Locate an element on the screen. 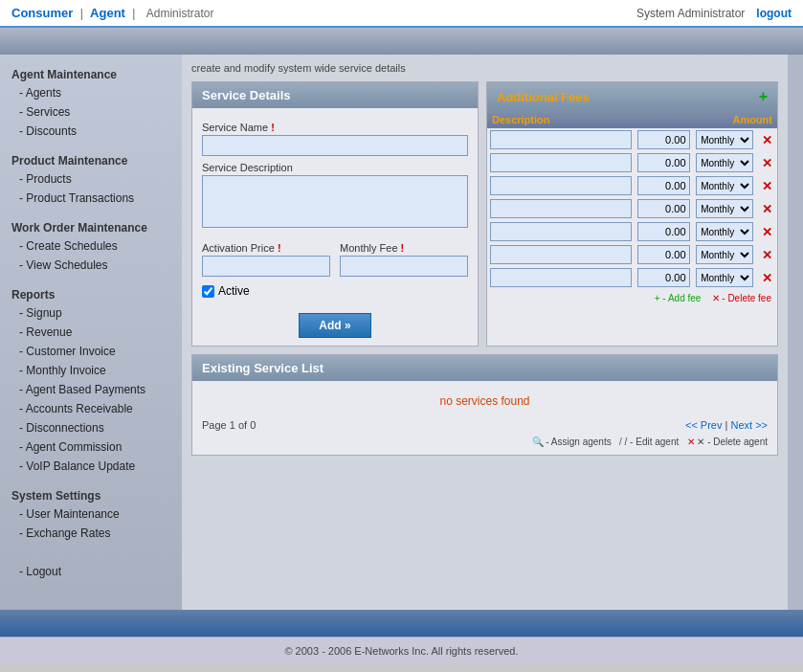  service-name-required: ! is located at coordinates (273, 127).